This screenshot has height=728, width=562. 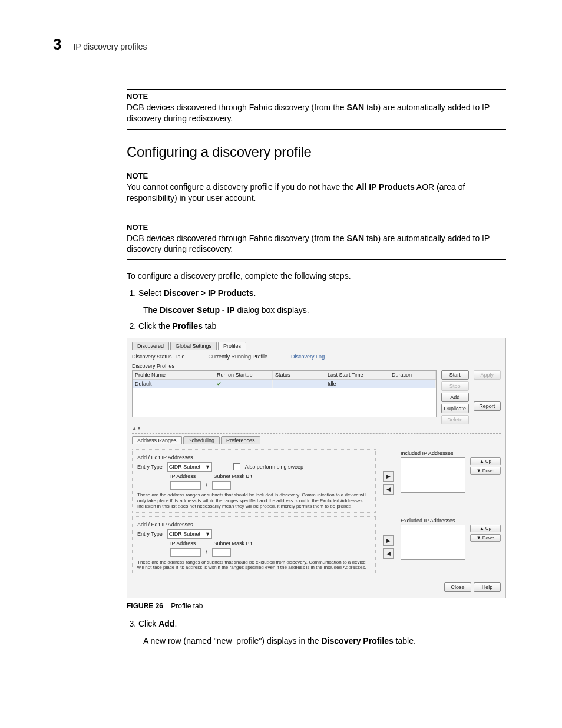 I want to click on included-list, so click(x=433, y=475).